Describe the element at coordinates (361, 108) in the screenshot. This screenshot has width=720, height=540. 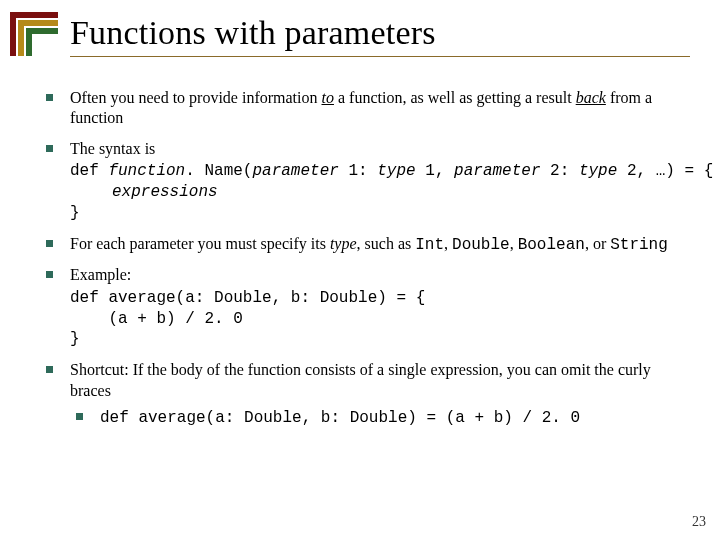
I see `bullet-text: Often you need to provide information to…` at that location.